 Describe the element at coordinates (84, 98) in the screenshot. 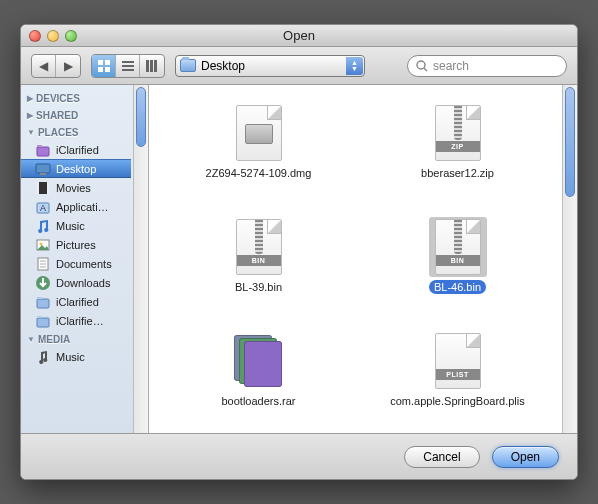

I see `sidebar-group-devices: ▶DEVICES` at that location.